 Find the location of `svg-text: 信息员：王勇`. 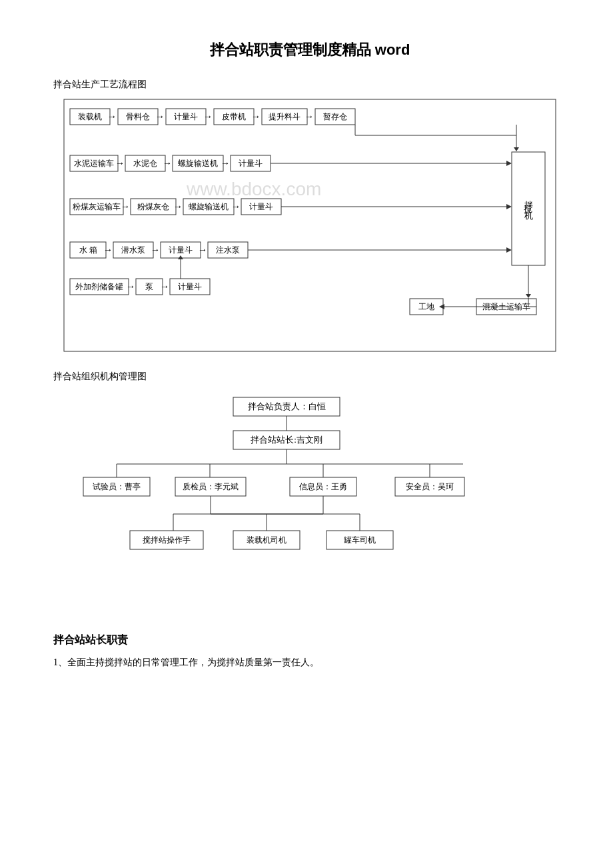

svg-text: 信息员：王勇 is located at coordinates (323, 487).